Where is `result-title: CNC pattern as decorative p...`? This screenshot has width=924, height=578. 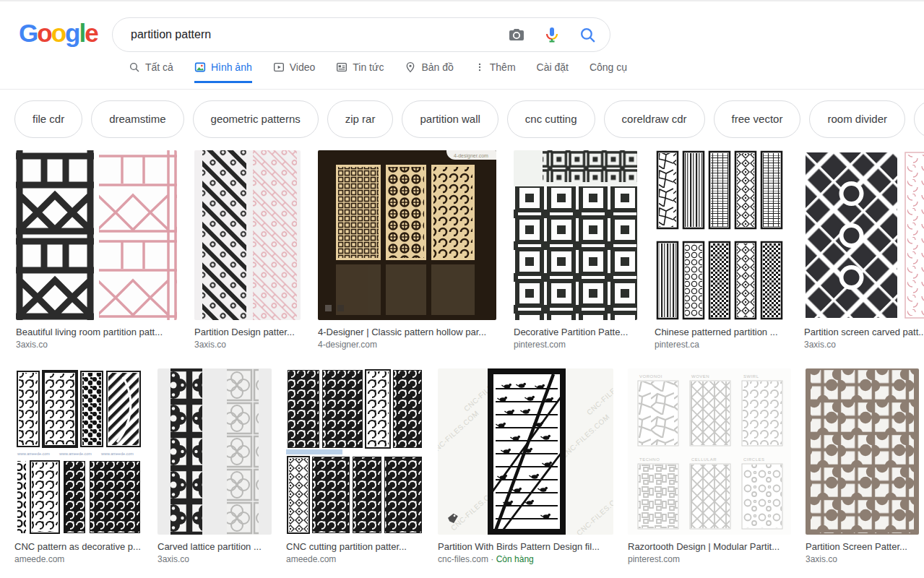 result-title: CNC pattern as decorative p... is located at coordinates (79, 546).